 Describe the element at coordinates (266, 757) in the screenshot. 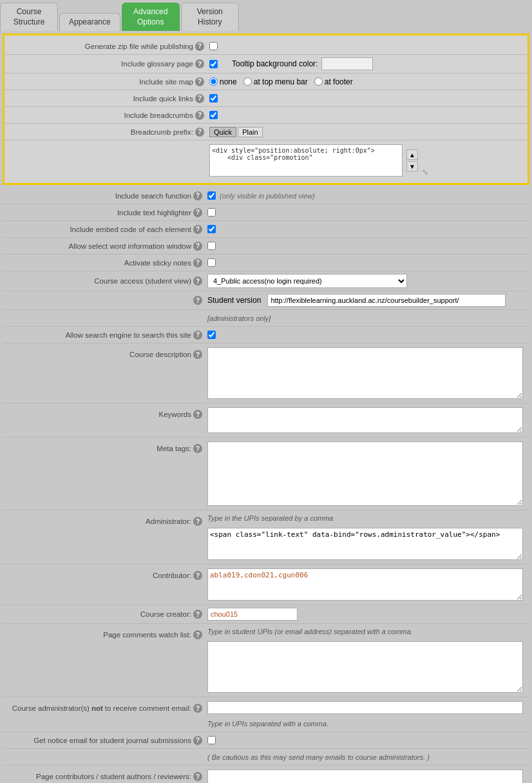

I see `row-caution-note: ( Be cautious as this may send many emai…` at that location.